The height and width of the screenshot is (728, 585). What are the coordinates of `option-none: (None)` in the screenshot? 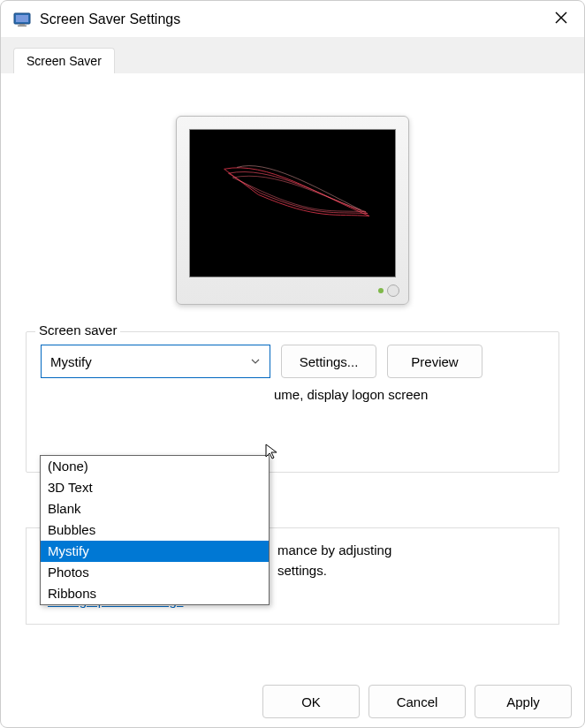 It's located at (155, 466).